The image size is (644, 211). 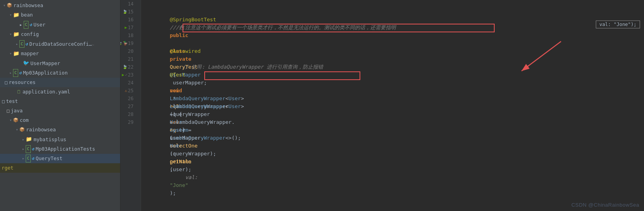 What do you see at coordinates (131, 106) in the screenshot?
I see `line-num-text: 27` at bounding box center [131, 106].